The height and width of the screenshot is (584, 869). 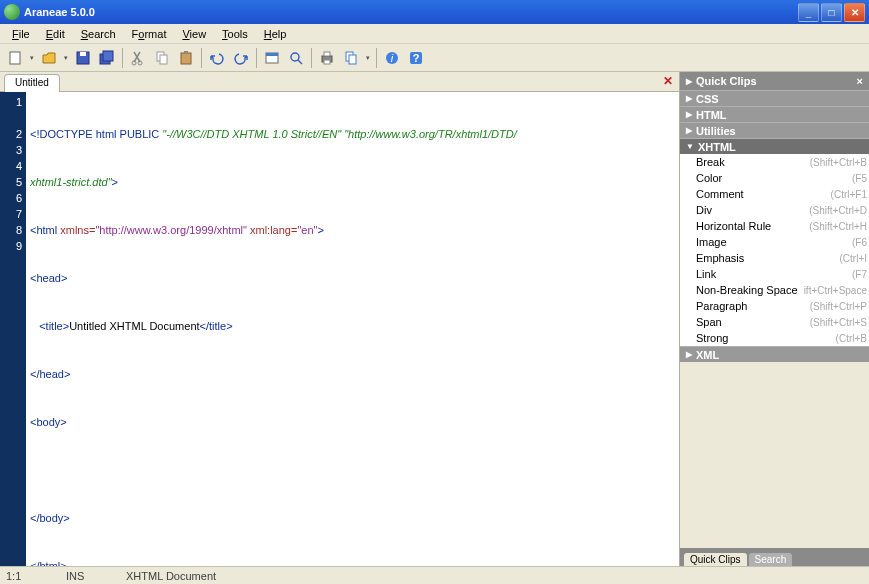 I want to click on line-number: 8, so click(x=11, y=230).